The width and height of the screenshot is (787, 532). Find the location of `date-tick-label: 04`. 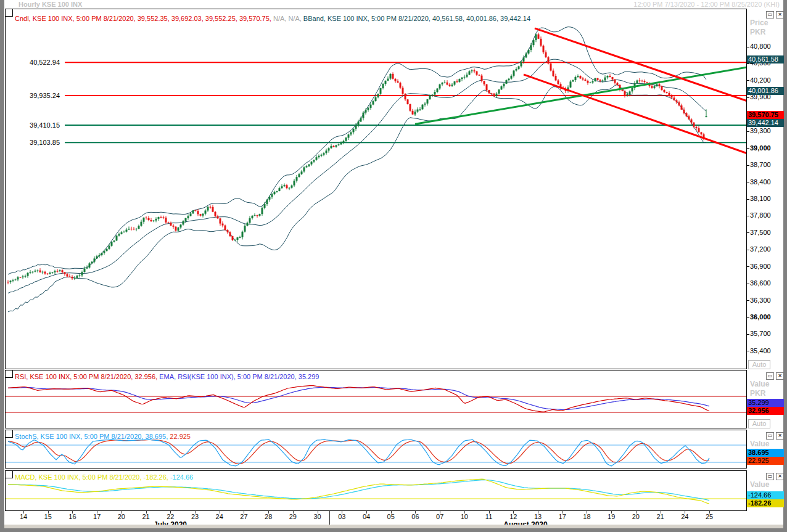

date-tick-label: 04 is located at coordinates (366, 517).